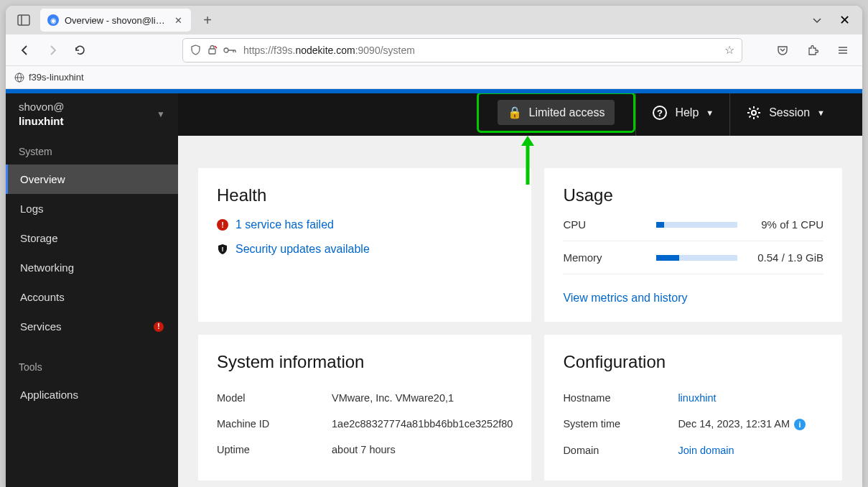 The width and height of the screenshot is (868, 487). What do you see at coordinates (434, 20) in the screenshot?
I see `tab-strip: ◉ Overview - shovon@linux ✕ + ✕` at bounding box center [434, 20].